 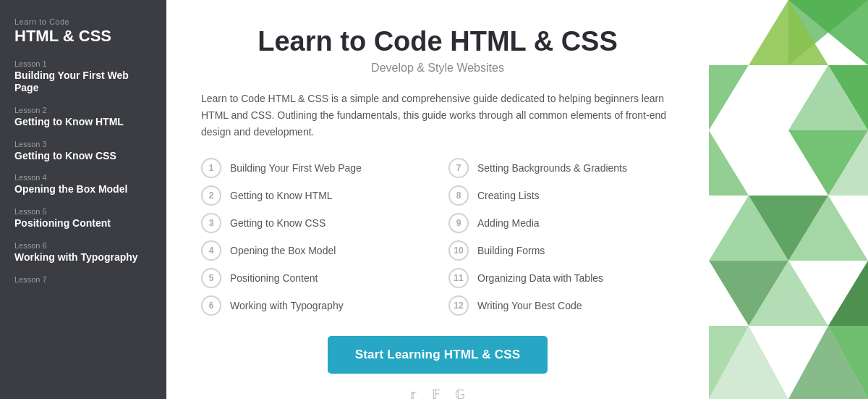 What do you see at coordinates (83, 252) in the screenshot?
I see `sidebar-lesson-6: Lesson 6 Working with Typography` at bounding box center [83, 252].